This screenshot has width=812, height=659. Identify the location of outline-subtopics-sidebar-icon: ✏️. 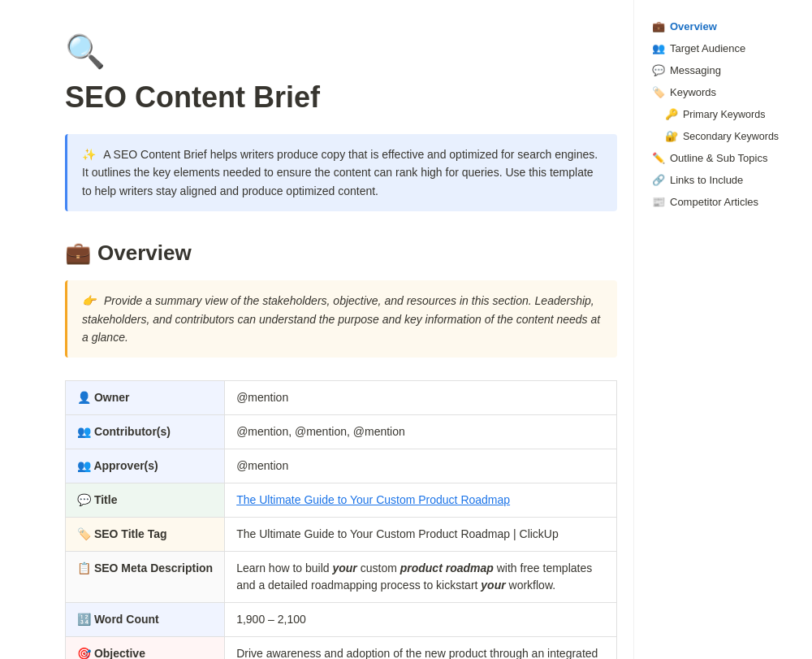
(659, 158).